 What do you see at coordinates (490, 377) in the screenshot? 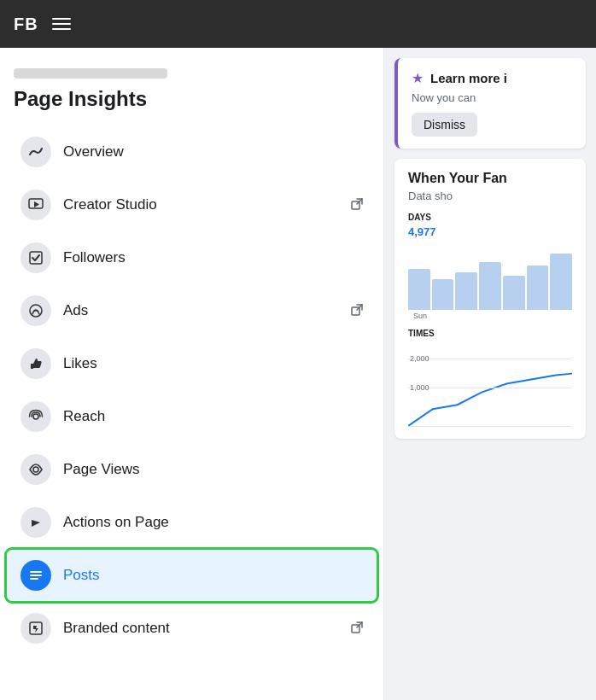
I see `times-section: TIMES 2,000 1,000` at bounding box center [490, 377].